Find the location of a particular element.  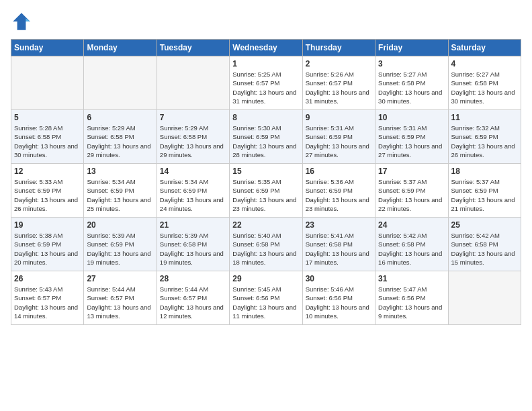

day-number: 7 is located at coordinates (193, 118).